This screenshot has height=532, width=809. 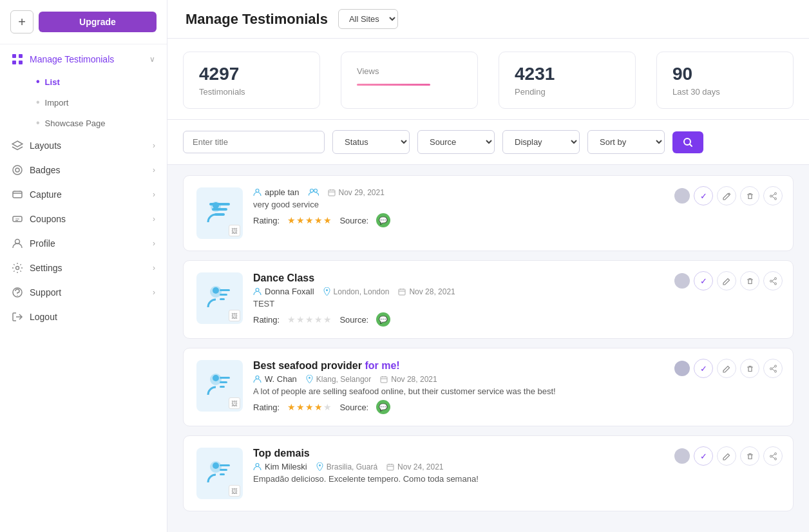 I want to click on testimonial-card: 🖼 Dance Class Donna Foxall London, Londo…, so click(x=488, y=299).